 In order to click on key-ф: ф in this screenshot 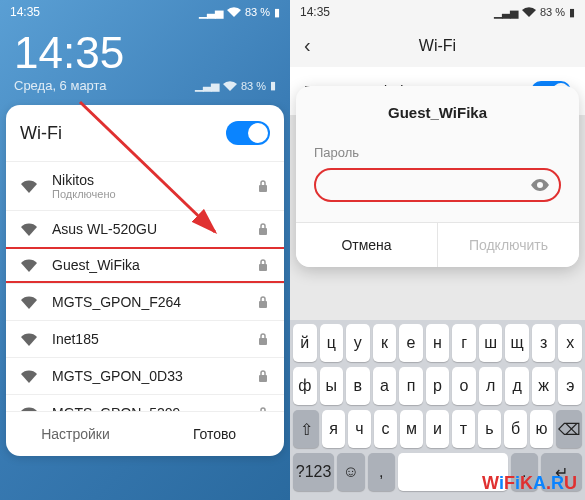, I will do `click(305, 386)`.